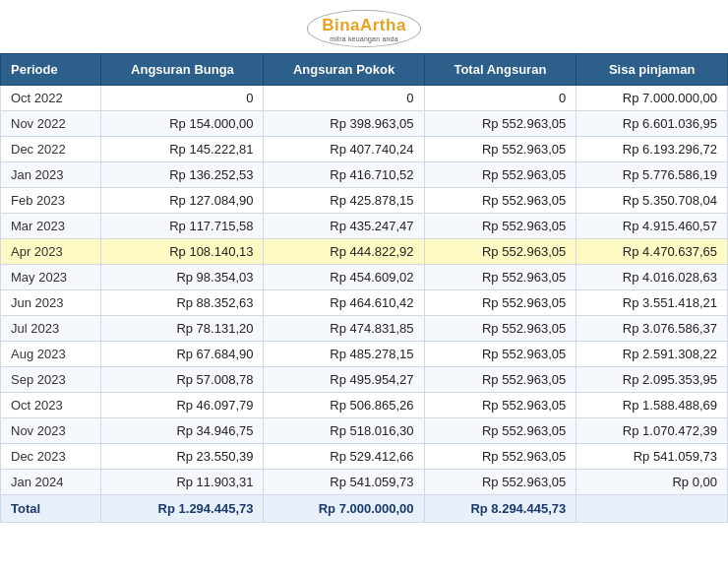 Image resolution: width=728 pixels, height=574 pixels. I want to click on cell-pokok: Rp 398.963,05, so click(344, 123).